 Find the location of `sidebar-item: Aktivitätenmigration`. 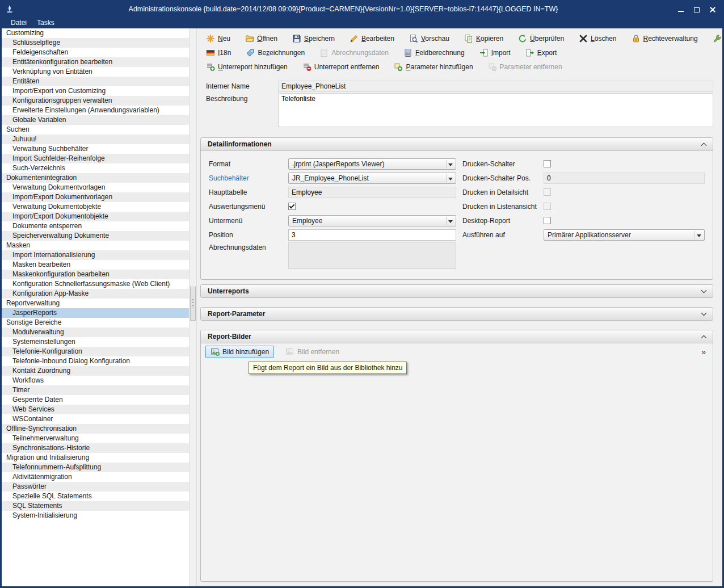

sidebar-item: Aktivitätenmigration is located at coordinates (95, 477).